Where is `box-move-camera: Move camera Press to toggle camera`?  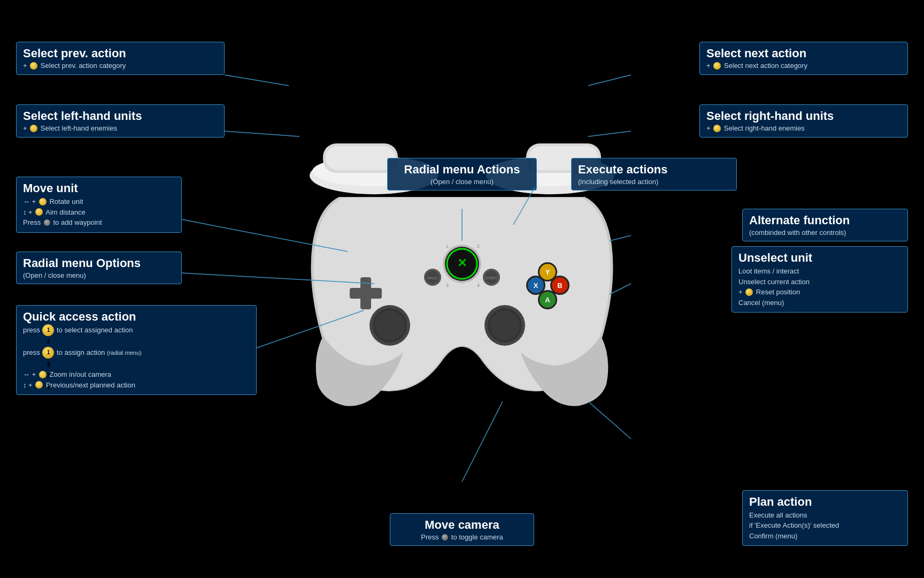 box-move-camera: Move camera Press to toggle camera is located at coordinates (462, 530).